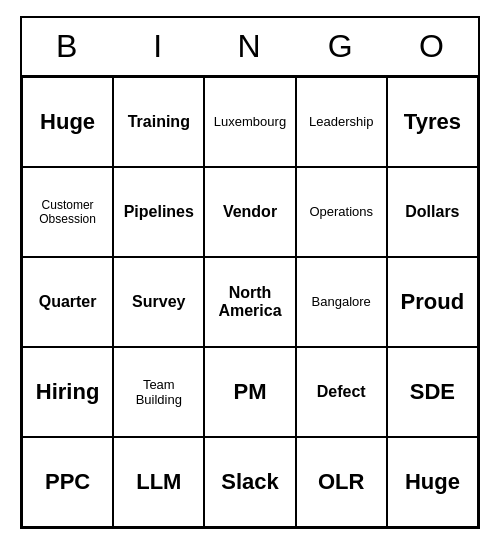  What do you see at coordinates (250, 302) in the screenshot?
I see `cell-r2-c2: North America` at bounding box center [250, 302].